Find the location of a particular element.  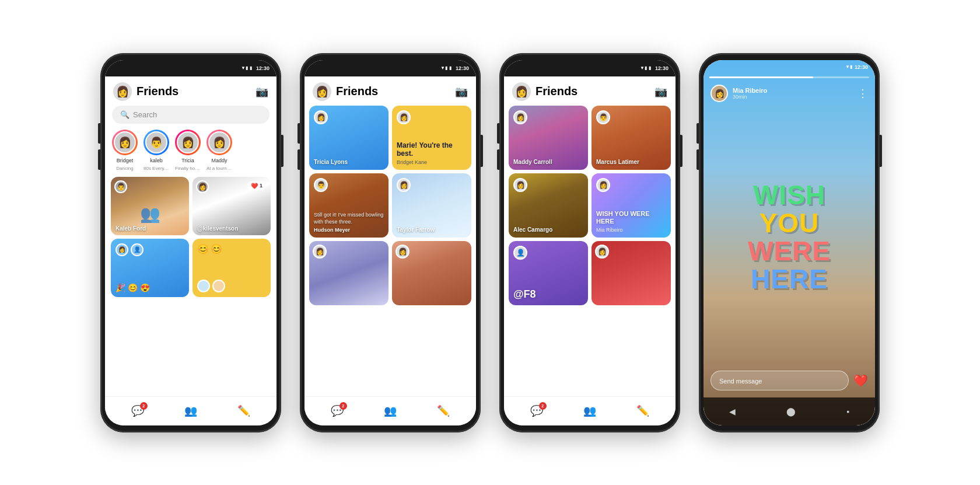

messages-badge-1: 2 is located at coordinates (144, 406).